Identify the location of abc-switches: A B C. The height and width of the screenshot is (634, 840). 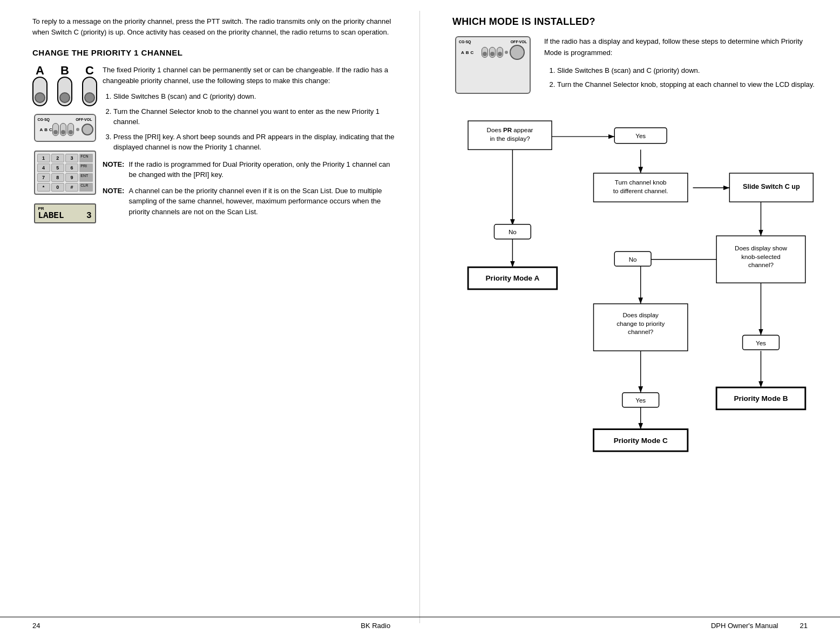
(65, 85).